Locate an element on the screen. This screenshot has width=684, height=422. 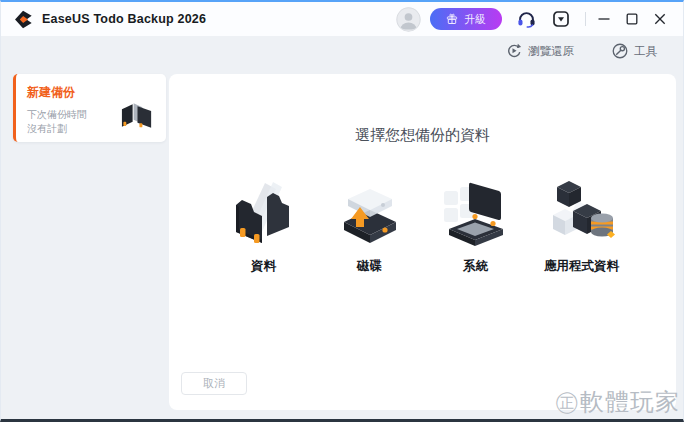
maximize-icon is located at coordinates (632, 19).